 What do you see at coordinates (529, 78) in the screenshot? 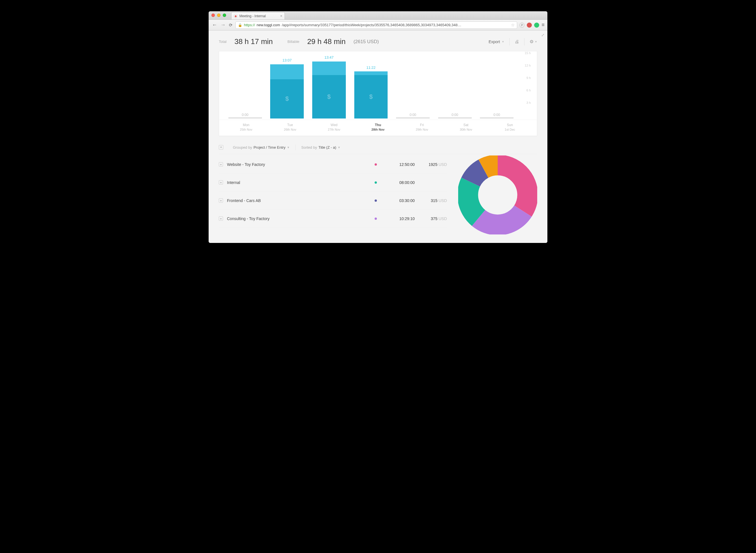
I see `y-tick: 9 h` at bounding box center [529, 78].